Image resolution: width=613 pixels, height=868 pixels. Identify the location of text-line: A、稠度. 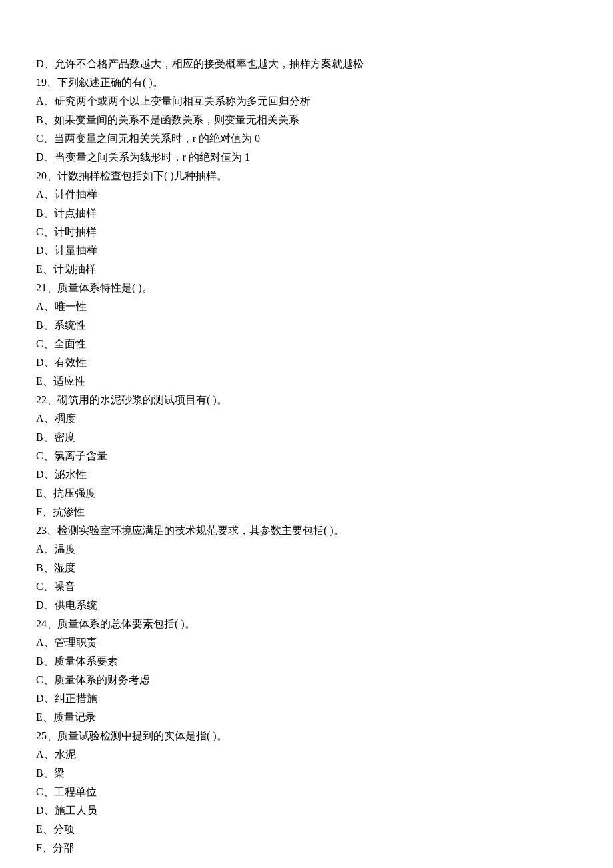
(306, 419).